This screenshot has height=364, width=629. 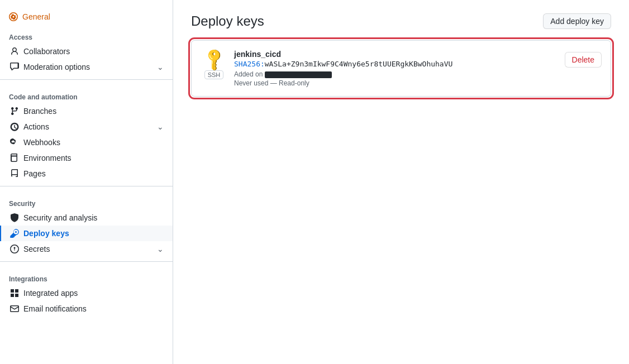 What do you see at coordinates (57, 67) in the screenshot?
I see `sidebar-item-moderation-label: Moderation options` at bounding box center [57, 67].